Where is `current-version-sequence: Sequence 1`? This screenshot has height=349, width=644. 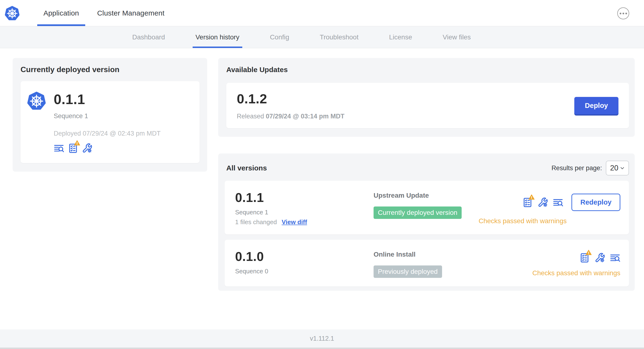 current-version-sequence: Sequence 1 is located at coordinates (107, 116).